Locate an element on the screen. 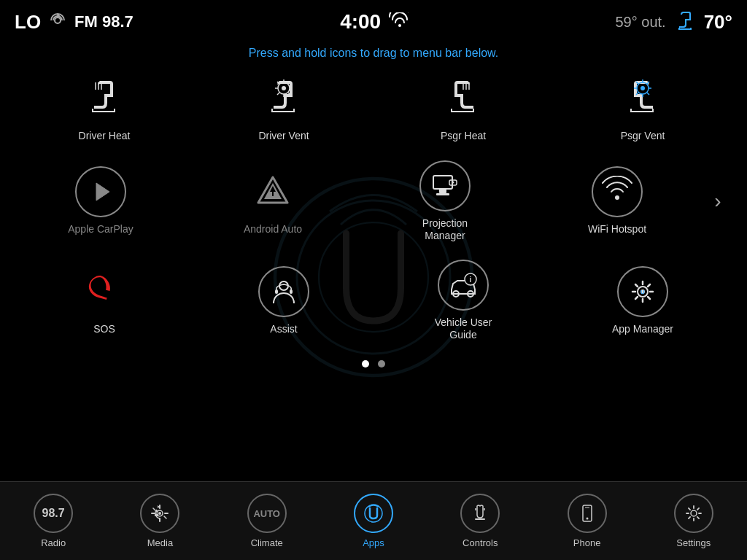 The height and width of the screenshot is (560, 747). app-manager-icon: U is located at coordinates (643, 292).